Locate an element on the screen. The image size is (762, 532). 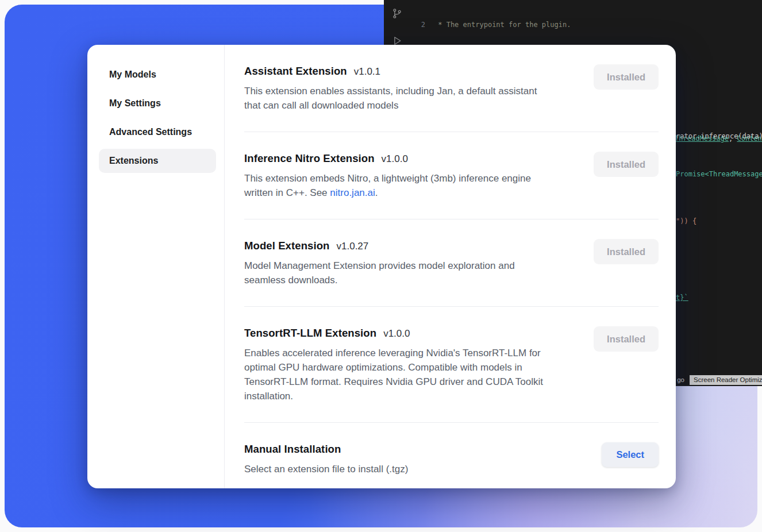
extension-heading: Assistant Extension v1.0.1 is located at coordinates (397, 71).